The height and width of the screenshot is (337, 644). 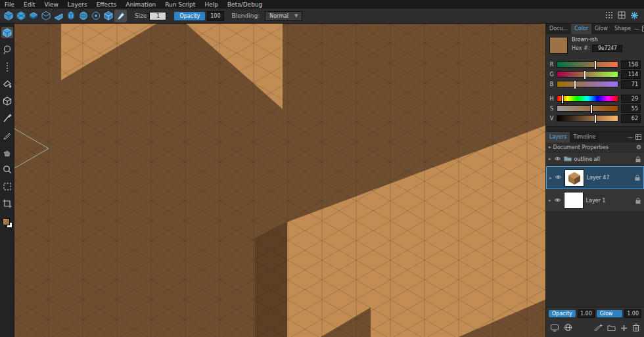 What do you see at coordinates (121, 16) in the screenshot?
I see `hexel-pen-tool` at bounding box center [121, 16].